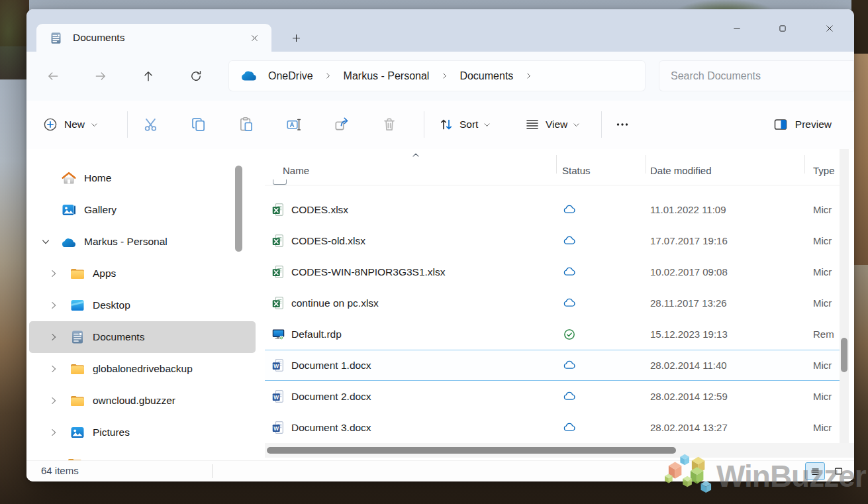 This screenshot has height=504, width=868. Describe the element at coordinates (830, 28) in the screenshot. I see `close-icon` at that location.